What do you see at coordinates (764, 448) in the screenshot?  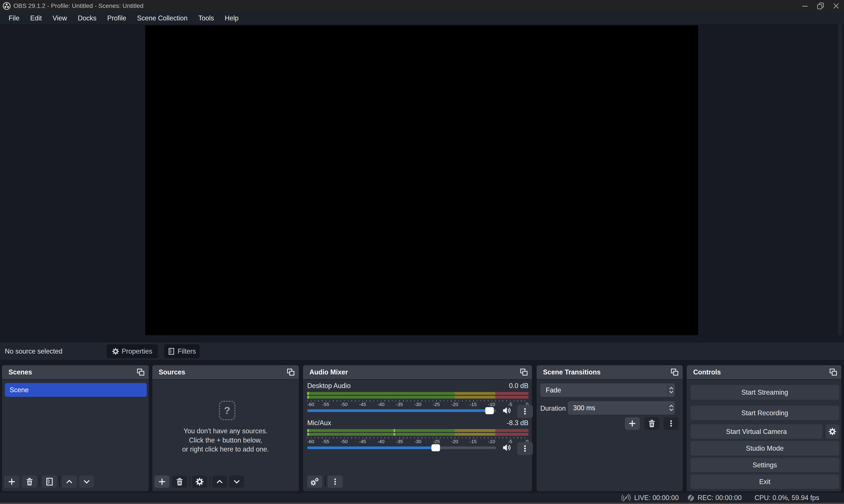 I see `studio-mode-button: Studio Mode` at bounding box center [764, 448].